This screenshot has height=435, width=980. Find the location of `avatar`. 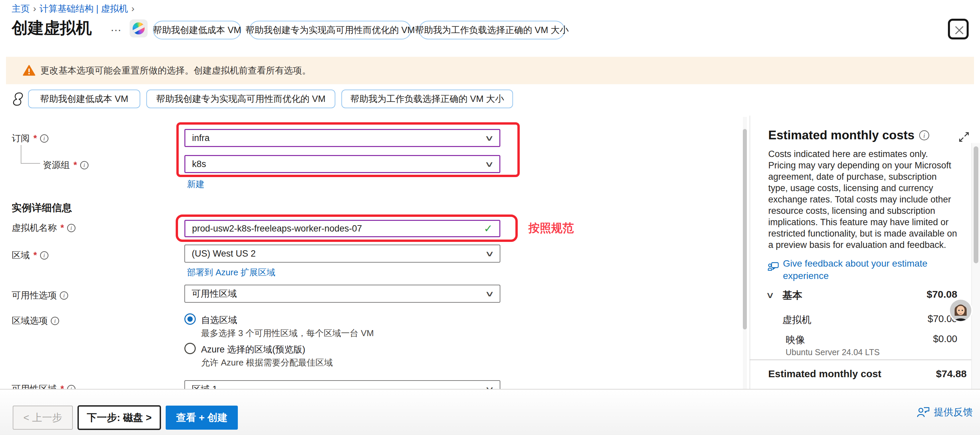

avatar is located at coordinates (961, 311).